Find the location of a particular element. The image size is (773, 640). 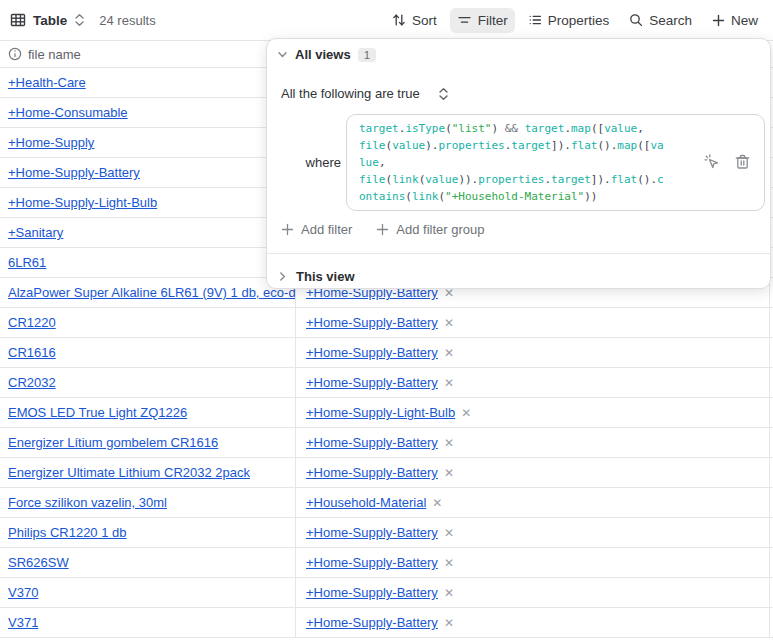

add-filter-button: Add filter is located at coordinates (316, 230).